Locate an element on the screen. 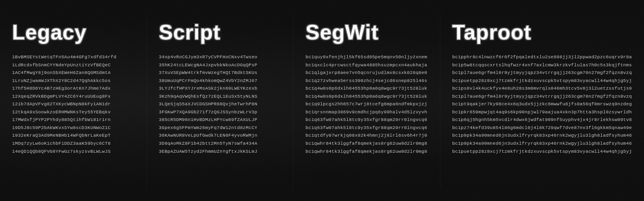 The height and width of the screenshot is (201, 644). legacy-address-list: 1BvBMSEYstWetqTFn5Au4m4GFg7xdfd34rfd1LdR… is located at coordinates (73, 104).